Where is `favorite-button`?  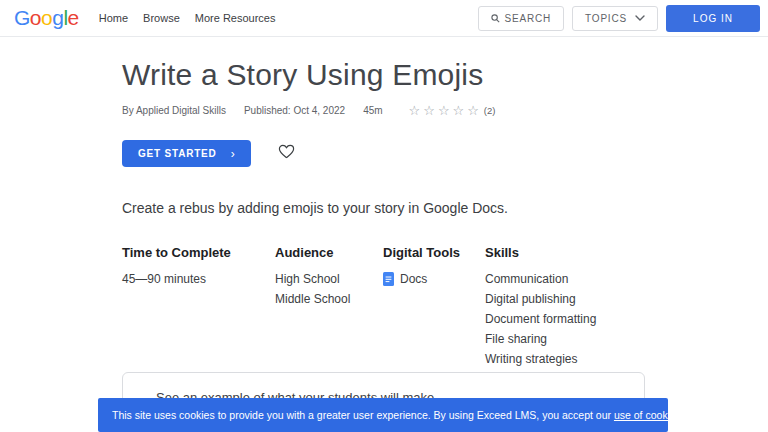 favorite-button is located at coordinates (286, 154).